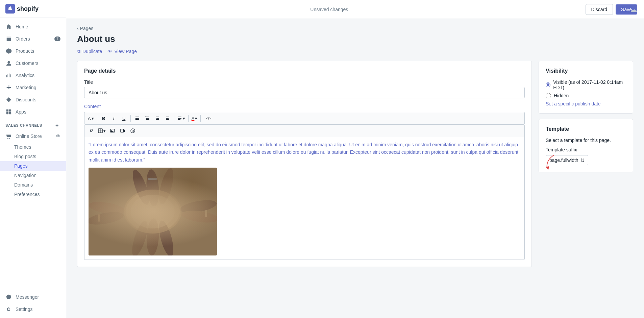  Describe the element at coordinates (9, 112) in the screenshot. I see `apps-icon` at that location.